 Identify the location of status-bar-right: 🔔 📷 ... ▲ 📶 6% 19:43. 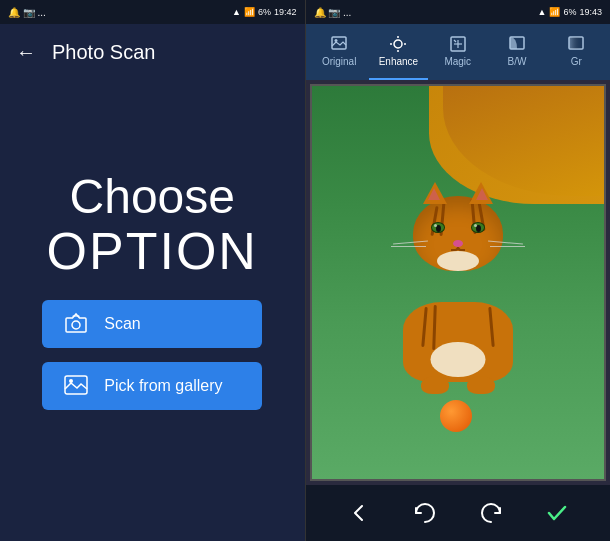
(458, 12).